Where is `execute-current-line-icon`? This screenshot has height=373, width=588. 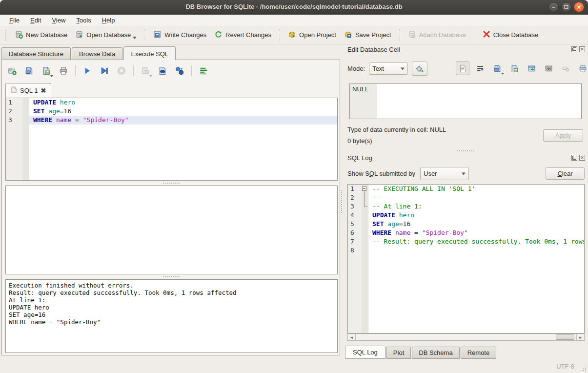
execute-current-line-icon is located at coordinates (104, 71).